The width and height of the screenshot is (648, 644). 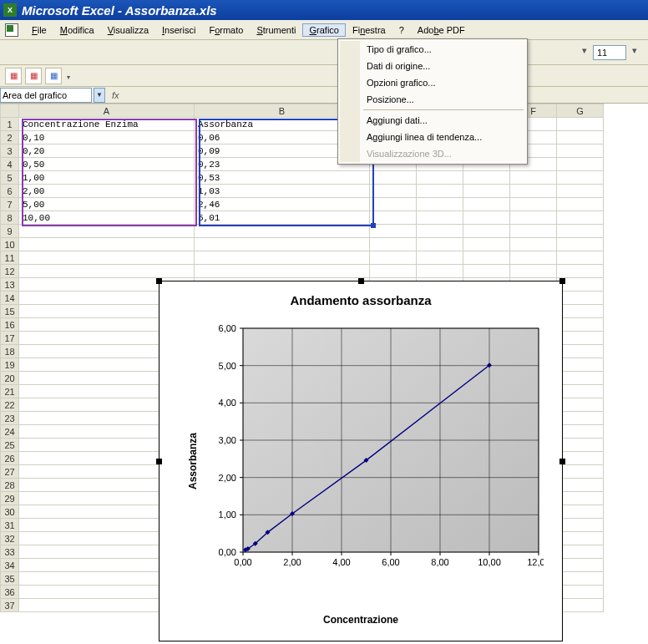 I want to click on cell-E11, so click(x=487, y=258).